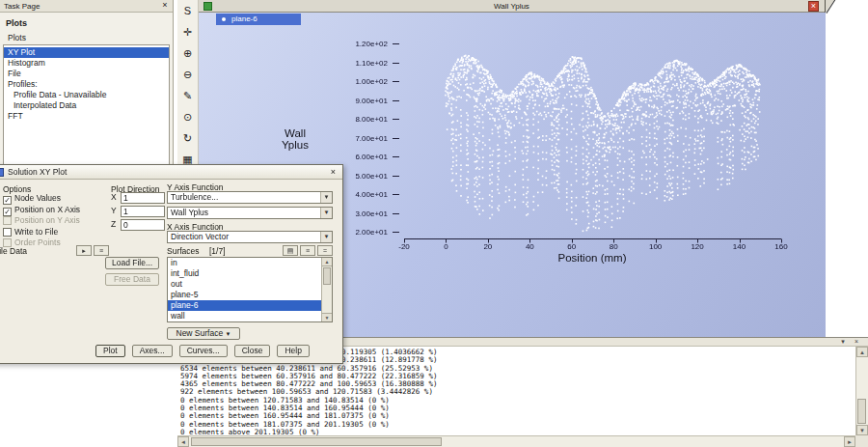 Image resolution: width=868 pixels, height=447 pixels. I want to click on fit-view-icon: S, so click(188, 12).